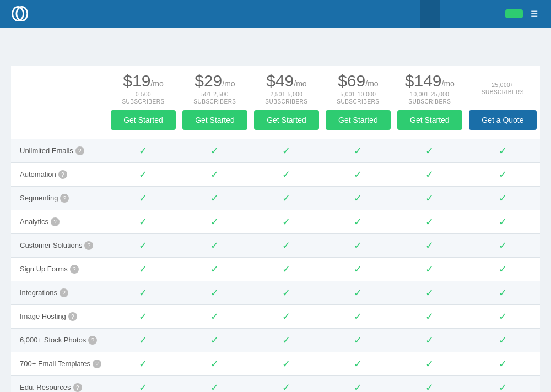 This screenshot has height=392, width=551. What do you see at coordinates (503, 120) in the screenshot?
I see `get-quote-button: Get a Quote` at bounding box center [503, 120].